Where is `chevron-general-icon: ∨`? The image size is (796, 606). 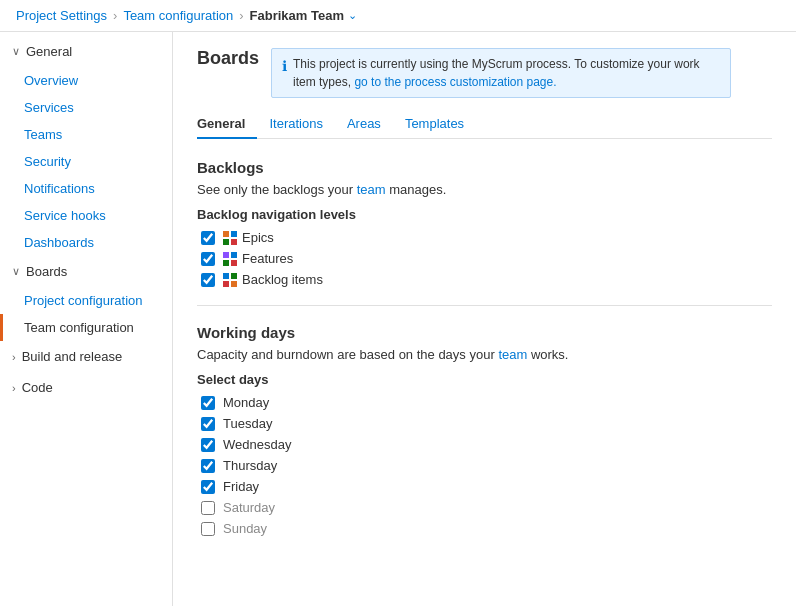
chevron-general-icon: ∨ is located at coordinates (16, 52).